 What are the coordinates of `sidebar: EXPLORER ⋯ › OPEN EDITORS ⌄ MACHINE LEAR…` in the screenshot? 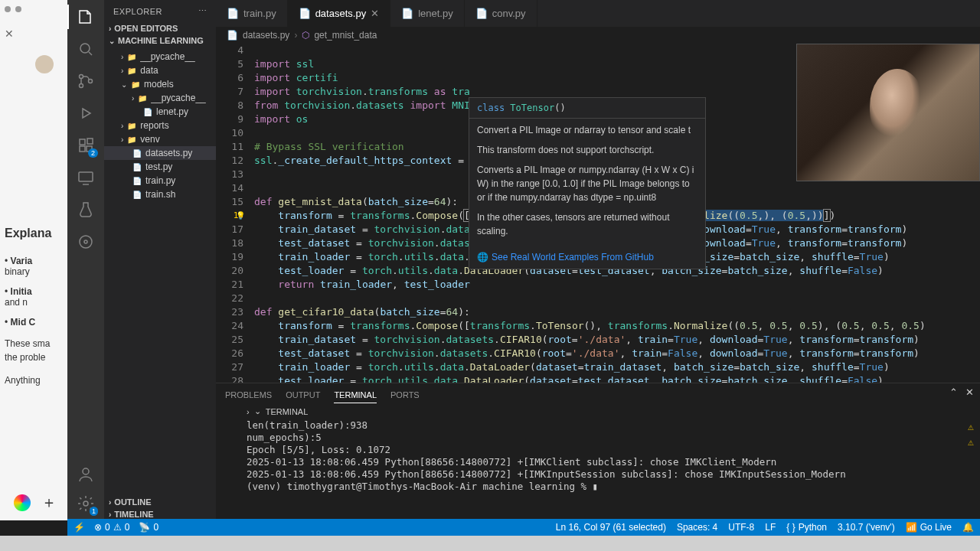 It's located at (160, 260).